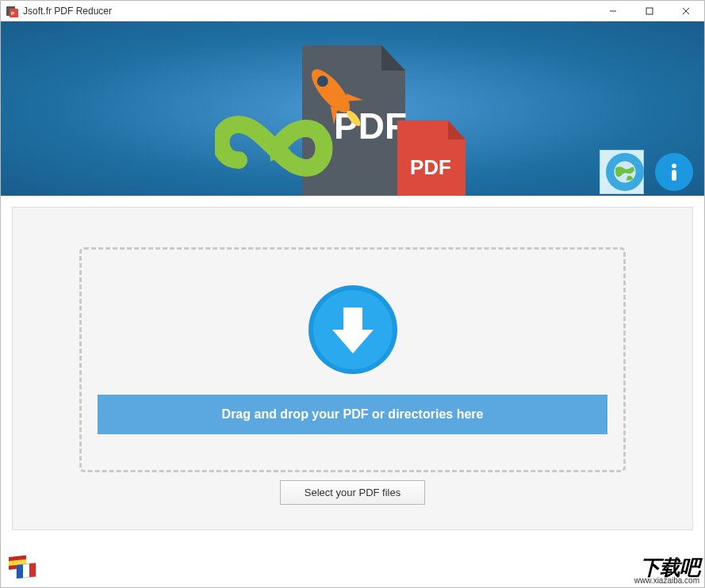  Describe the element at coordinates (67, 11) in the screenshot. I see `window-title: Jsoft.fr PDF Reducer` at that location.